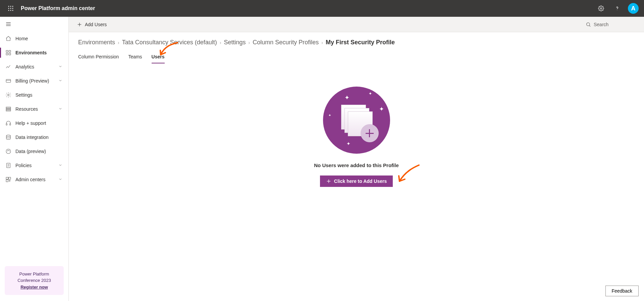 Image resolution: width=644 pixels, height=301 pixels. I want to click on sidebar-item-label: Billing (Preview), so click(35, 81).